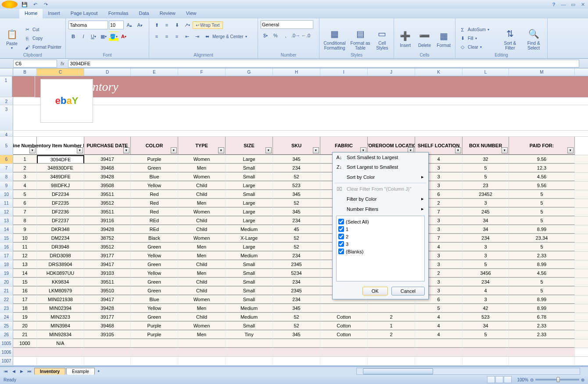 The width and height of the screenshot is (588, 384). Describe the element at coordinates (202, 238) in the screenshot. I see `cell-F15: Women` at that location.